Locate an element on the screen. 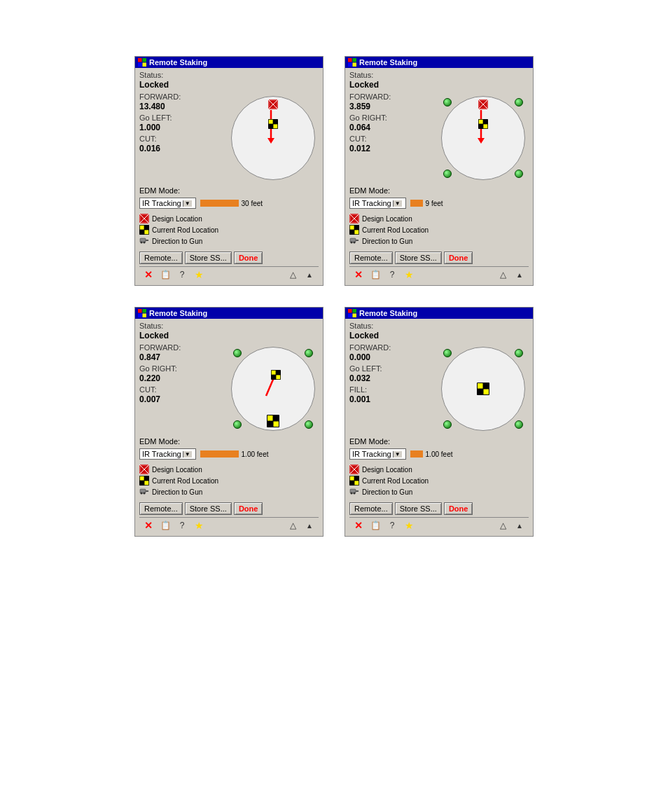  cut-fill-value: 0.012 is located at coordinates (392, 149).